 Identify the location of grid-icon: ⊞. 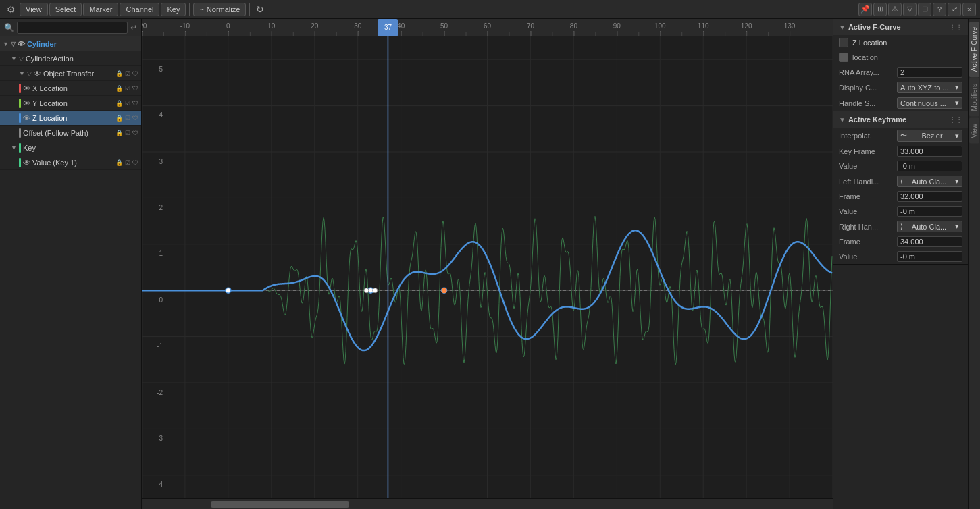
(880, 9).